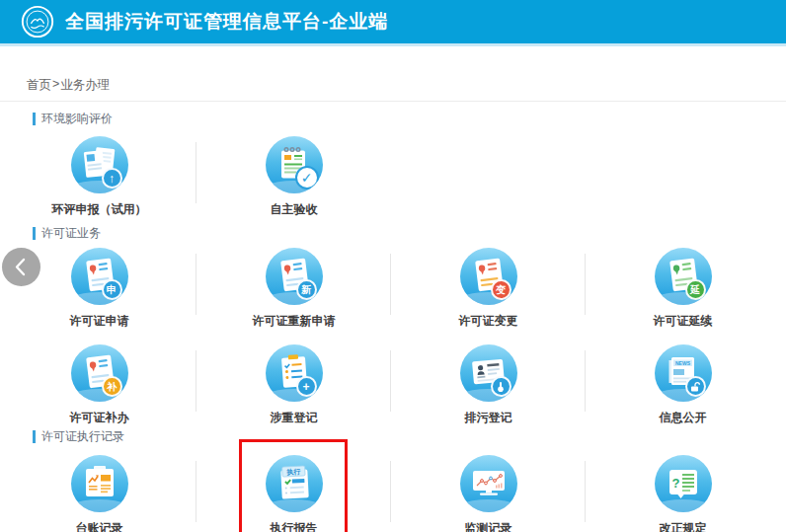 Image resolution: width=786 pixels, height=532 pixels. Describe the element at coordinates (85, 85) in the screenshot. I see `breadcrumb-current: 业务办理` at that location.